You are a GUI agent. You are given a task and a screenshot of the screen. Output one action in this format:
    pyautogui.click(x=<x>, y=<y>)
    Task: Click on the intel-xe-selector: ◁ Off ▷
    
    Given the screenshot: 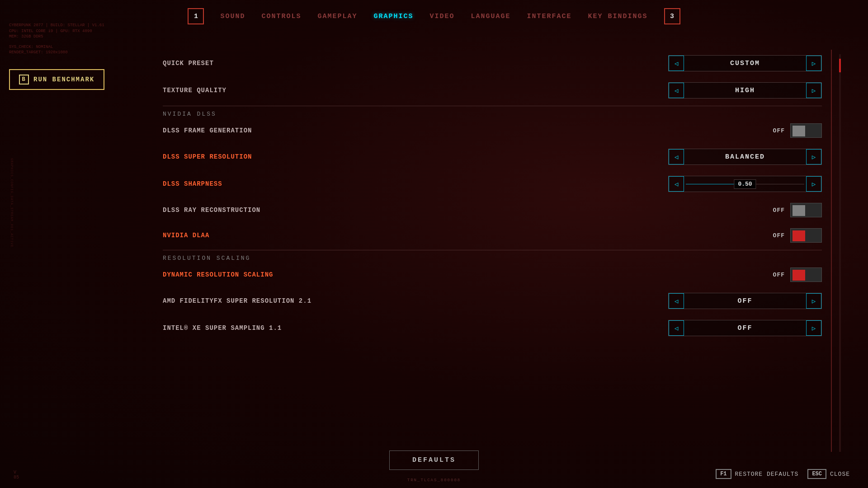 What is the action you would take?
    pyautogui.click(x=745, y=328)
    